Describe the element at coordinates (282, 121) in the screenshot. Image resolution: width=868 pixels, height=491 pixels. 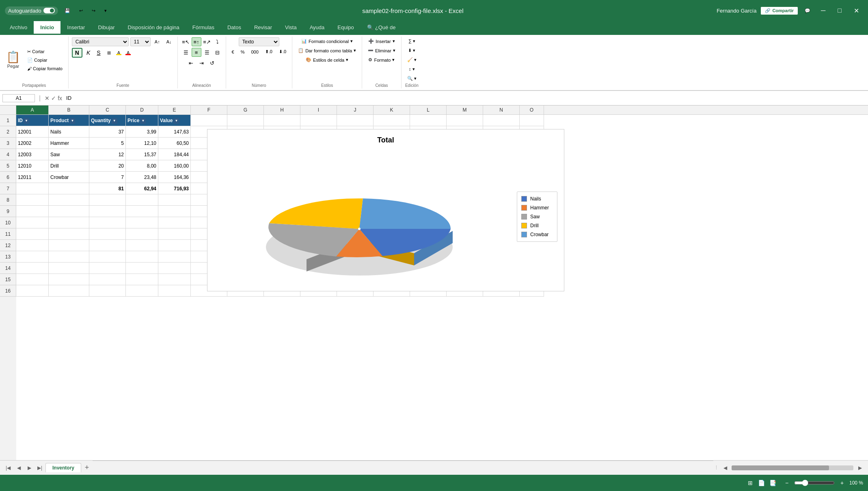
I see `cell-H1` at that location.